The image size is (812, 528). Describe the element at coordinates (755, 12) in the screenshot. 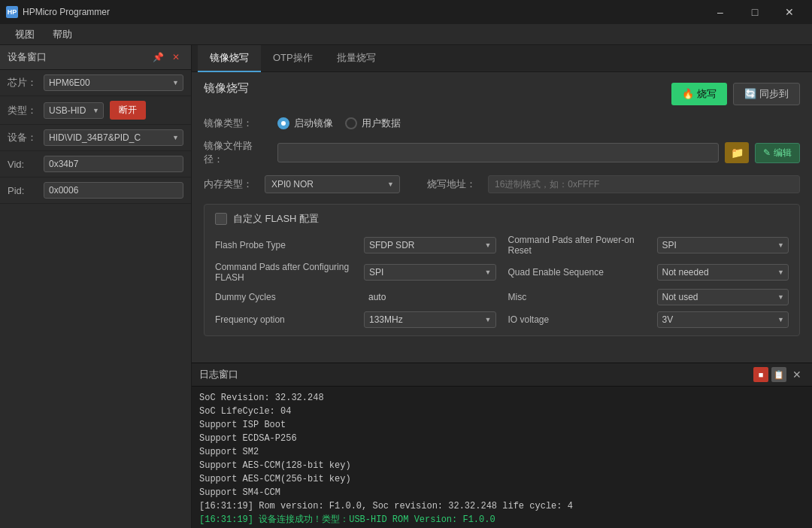

I see `maximize-button: □` at that location.